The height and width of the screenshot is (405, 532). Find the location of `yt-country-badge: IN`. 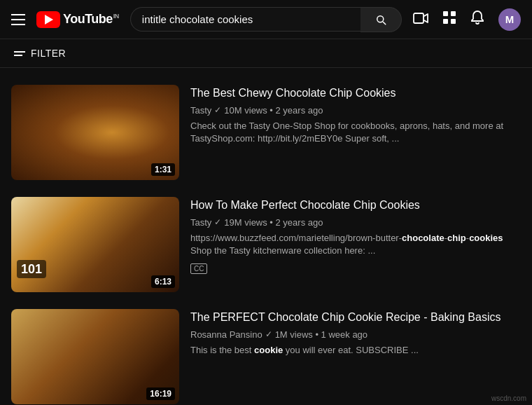

yt-country-badge: IN is located at coordinates (116, 16).